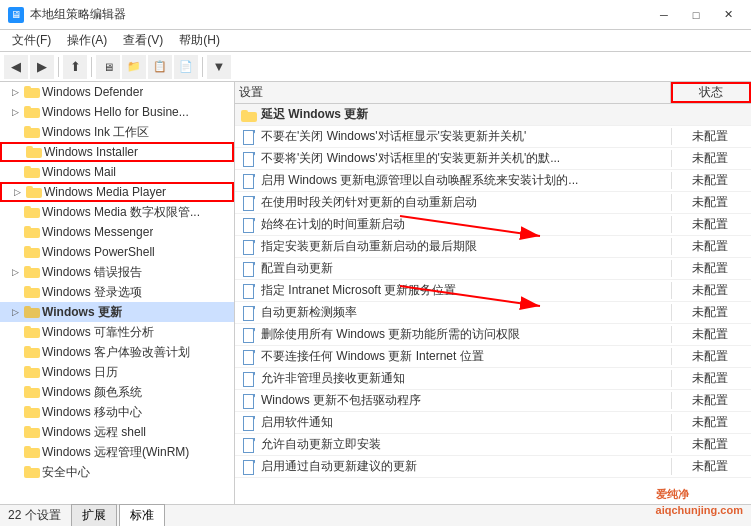 The width and height of the screenshot is (751, 526). What do you see at coordinates (664, 15) in the screenshot?
I see `minimize-button: ─` at bounding box center [664, 15].